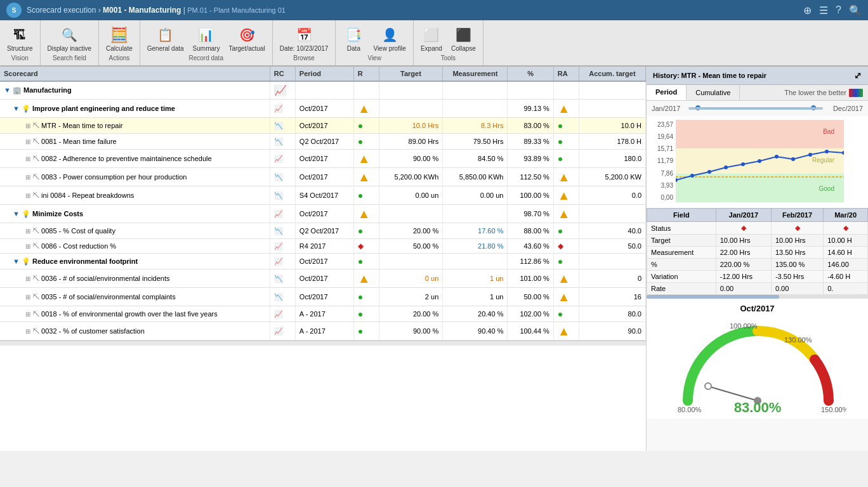  I want to click on col-target: Target, so click(411, 74).